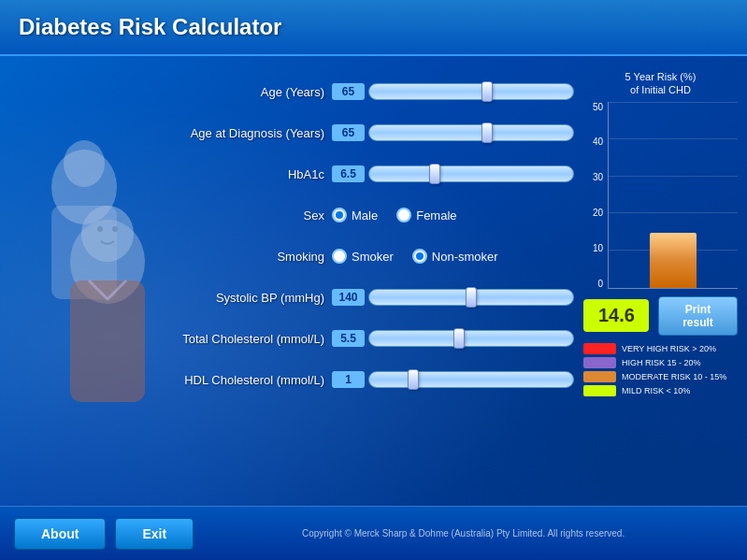  What do you see at coordinates (466, 256) in the screenshot?
I see `smoking-nonsmoker-label: Non-smoker` at bounding box center [466, 256].